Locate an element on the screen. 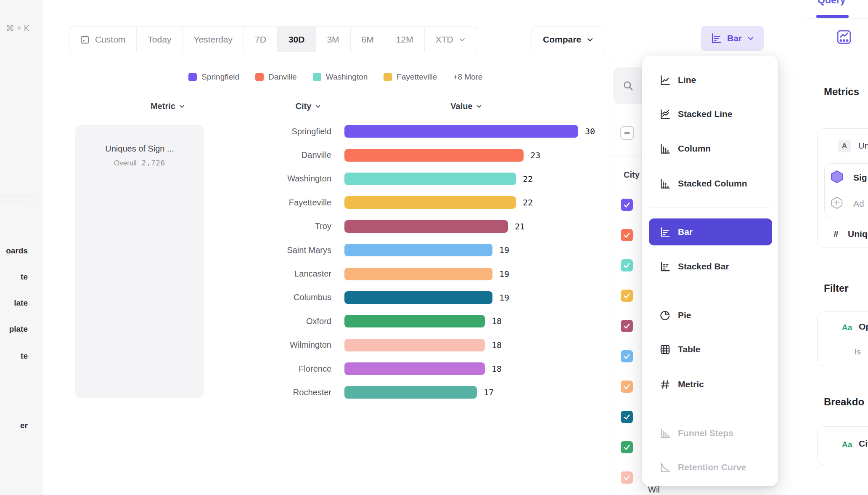 The height and width of the screenshot is (495, 868). select-all-checkbox is located at coordinates (627, 133).